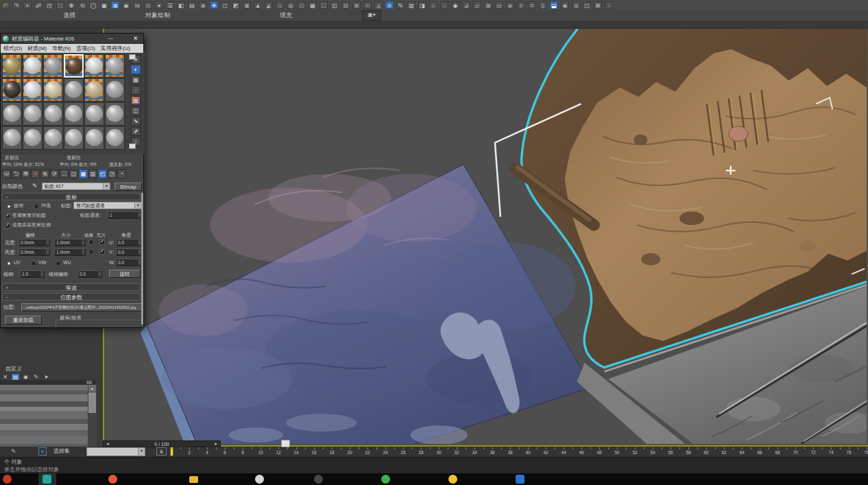 The height and width of the screenshot is (485, 868). I want to click on toolbar-icon: ▥, so click(411, 5).